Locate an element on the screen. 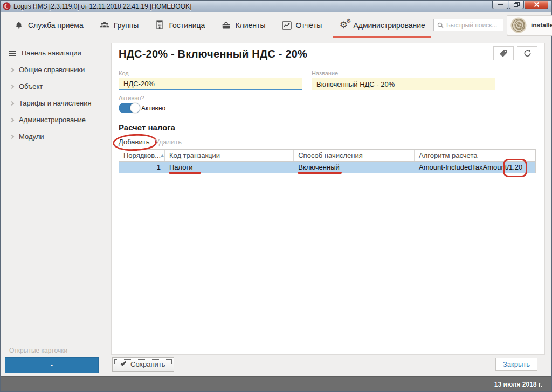 This screenshot has width=552, height=392. window-controls is located at coordinates (520, 5).